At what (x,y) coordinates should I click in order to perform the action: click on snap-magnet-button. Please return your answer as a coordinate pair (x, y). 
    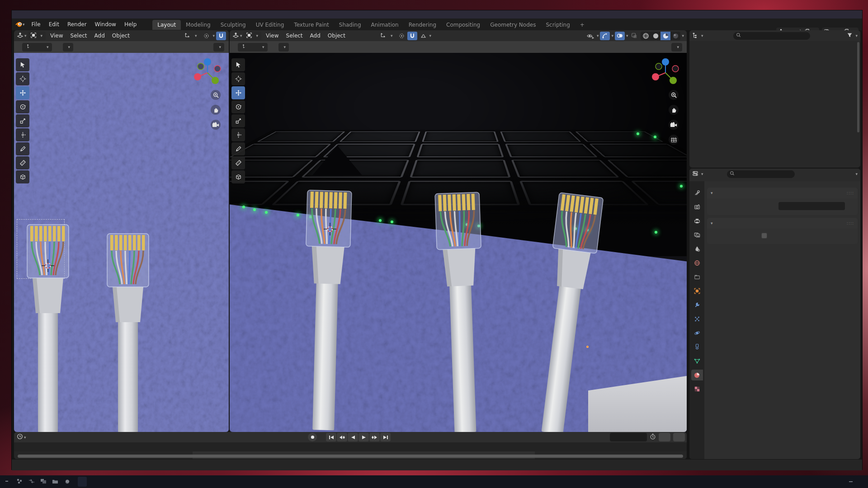
    Looking at the image, I should click on (412, 36).